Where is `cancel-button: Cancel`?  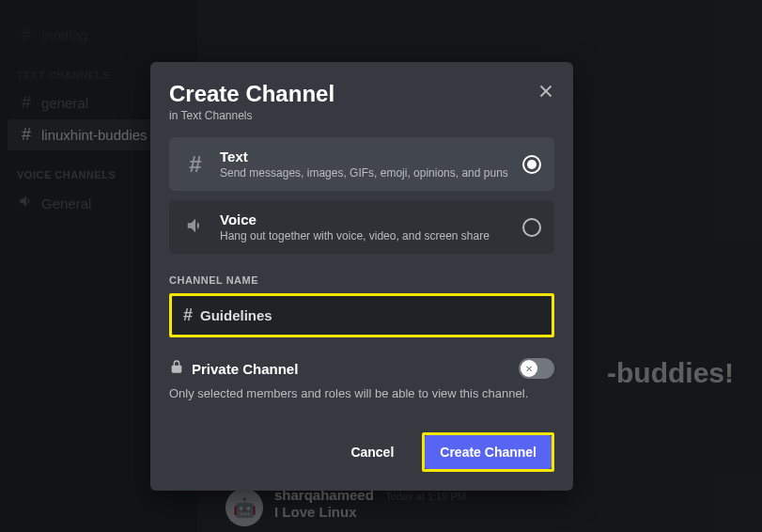 cancel-button: Cancel is located at coordinates (372, 452).